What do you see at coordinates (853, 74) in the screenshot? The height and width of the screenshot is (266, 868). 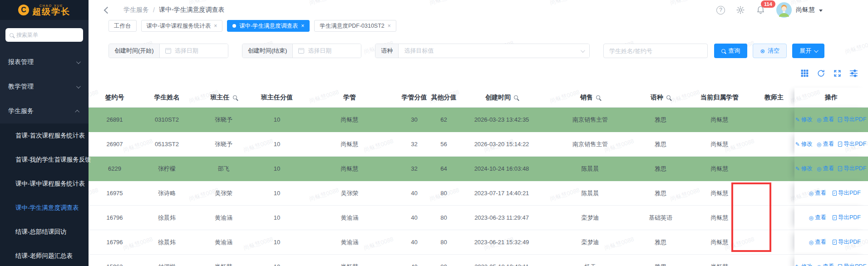 I see `column-settings-icon` at bounding box center [853, 74].